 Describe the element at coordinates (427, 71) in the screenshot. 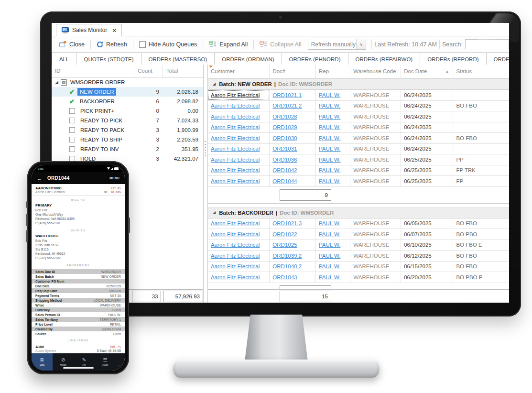

I see `grid-col-docdate: Doc Date ▲` at that location.